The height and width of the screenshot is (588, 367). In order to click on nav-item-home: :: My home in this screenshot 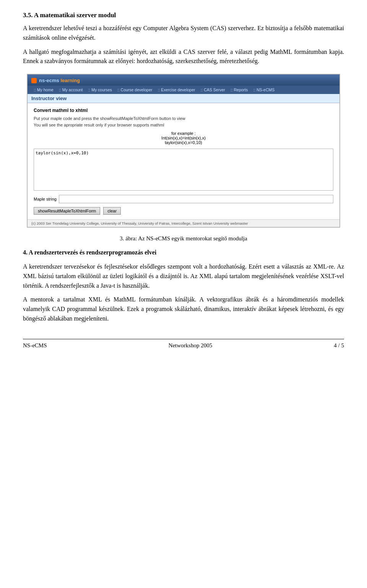, I will do `click(44, 90)`.